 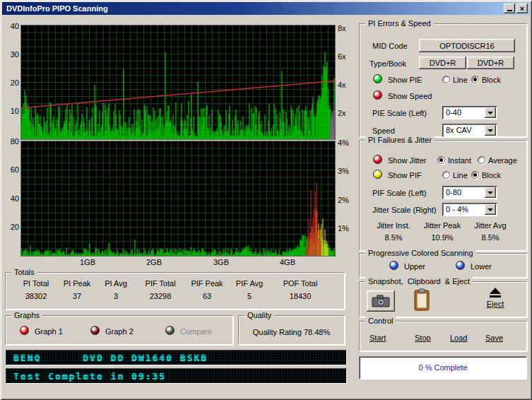 I want to click on progressive-scanning-title: Progressive Colored Scanning, so click(x=421, y=253).